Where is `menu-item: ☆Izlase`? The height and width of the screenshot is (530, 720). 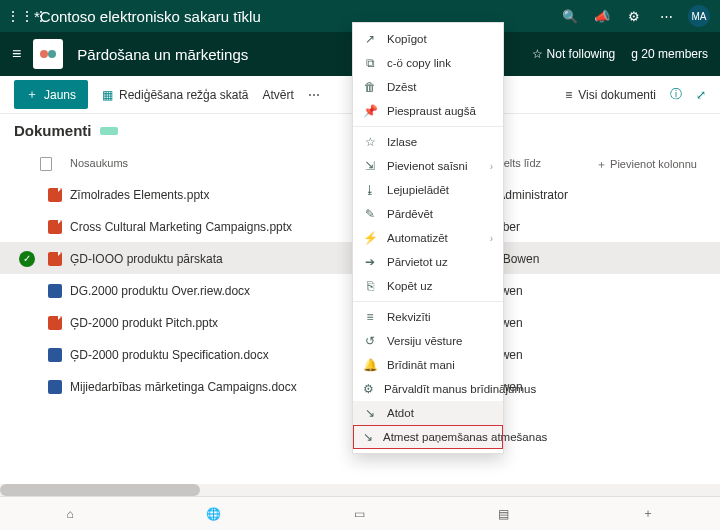
menu-item: ☆Izlase is located at coordinates (428, 142).